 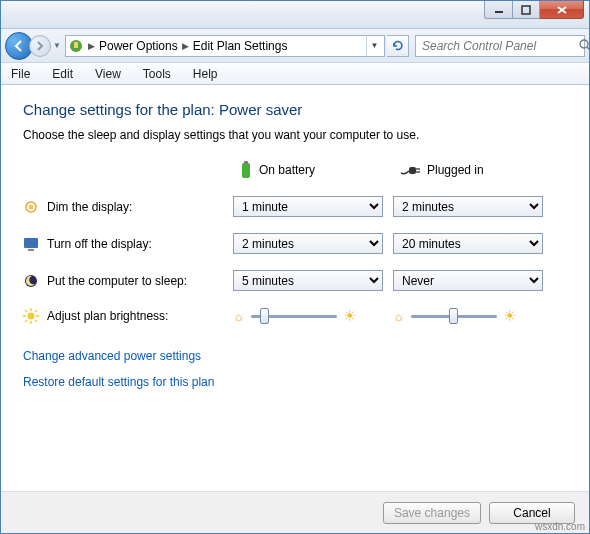 What do you see at coordinates (206, 74) in the screenshot?
I see `menu-help: Help` at bounding box center [206, 74].